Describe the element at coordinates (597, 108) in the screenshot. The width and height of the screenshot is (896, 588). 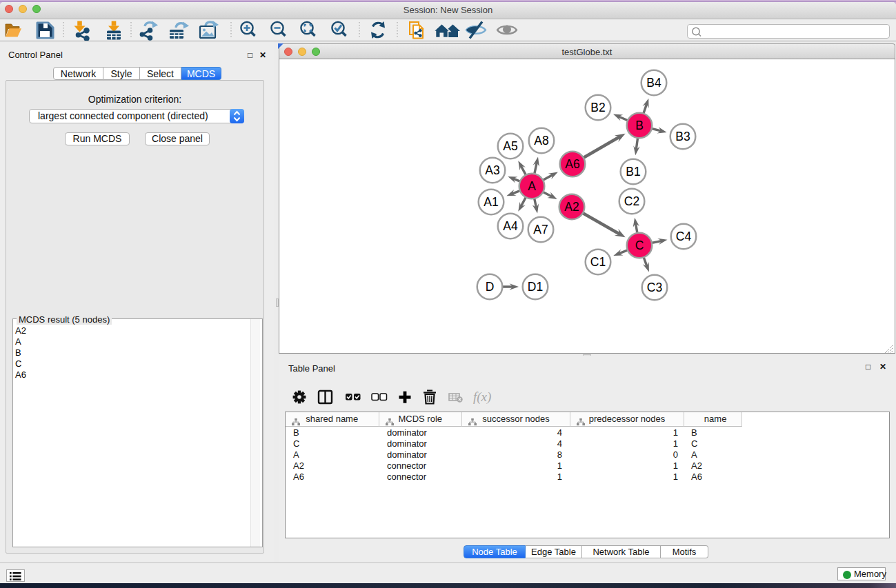
I see `svg-text: B2` at that location.